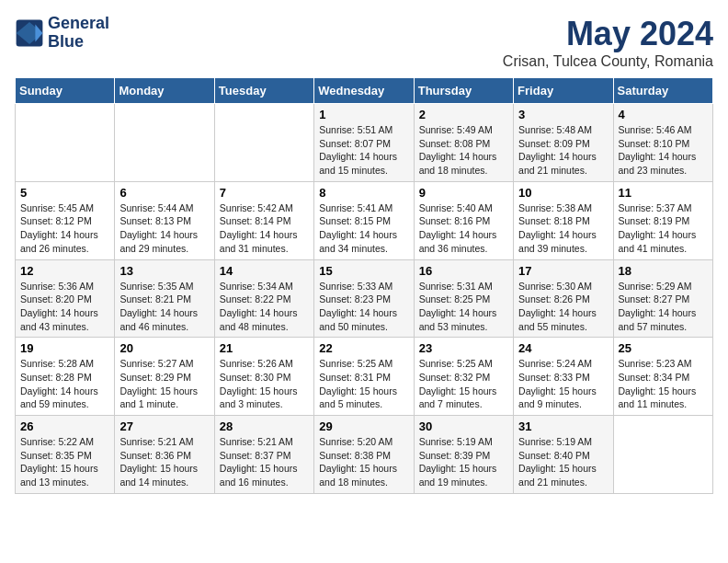 The image size is (728, 563). Describe the element at coordinates (165, 377) in the screenshot. I see `calendar-cell: 20Sunrise: 5:27 AM Sunset: 8:29 PM Dayli…` at that location.